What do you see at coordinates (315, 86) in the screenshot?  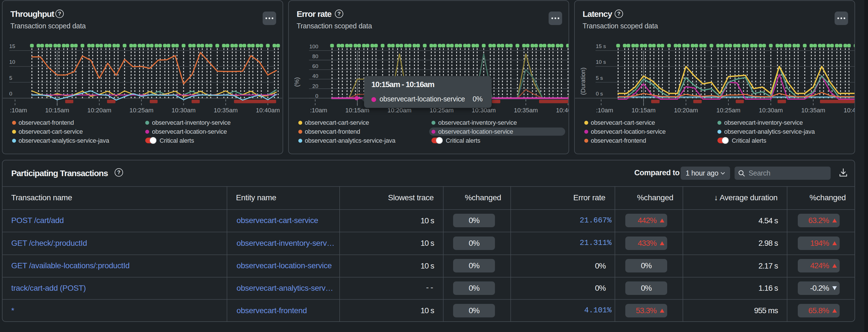 I see `svg-text: 20` at bounding box center [315, 86].